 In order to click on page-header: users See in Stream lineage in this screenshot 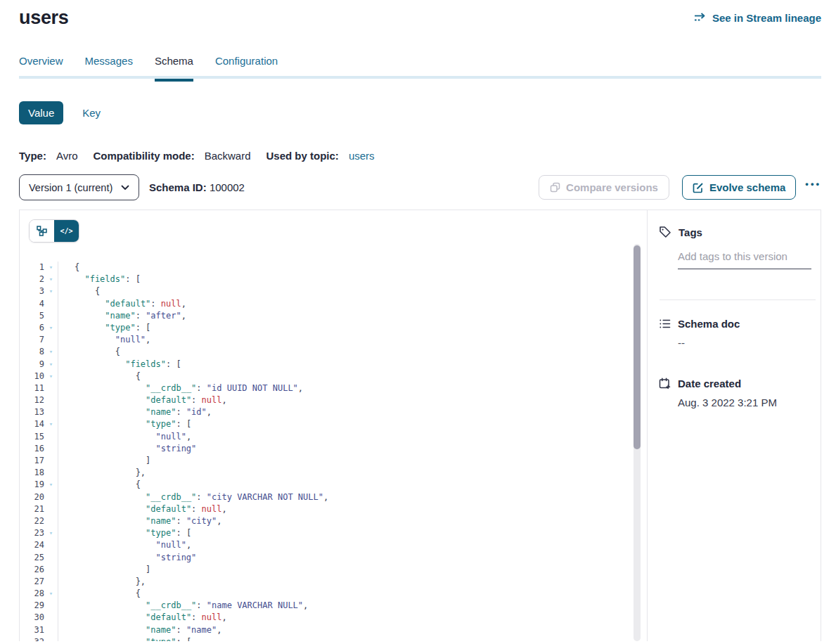, I will do `click(420, 14)`.